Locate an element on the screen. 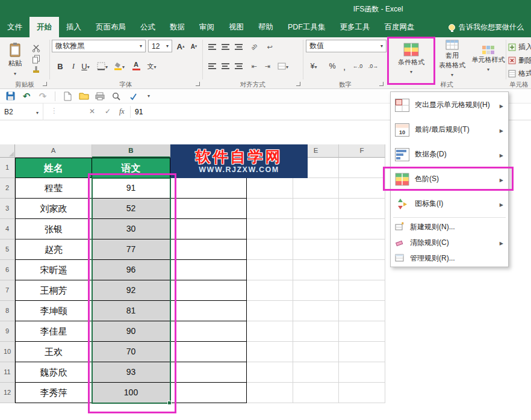  increase-font-size-button is located at coordinates (181, 46).